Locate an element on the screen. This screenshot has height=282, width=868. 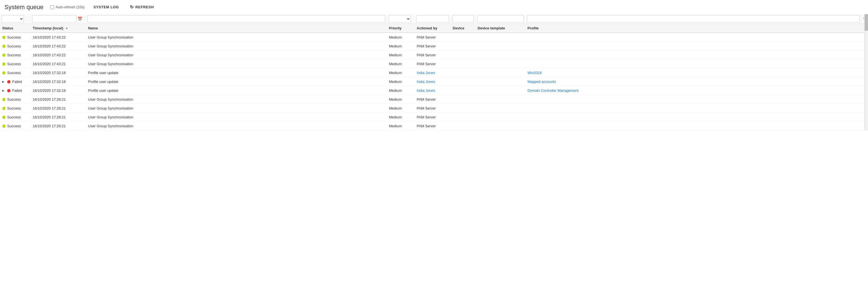
refresh-icon: ↻ is located at coordinates (132, 7).